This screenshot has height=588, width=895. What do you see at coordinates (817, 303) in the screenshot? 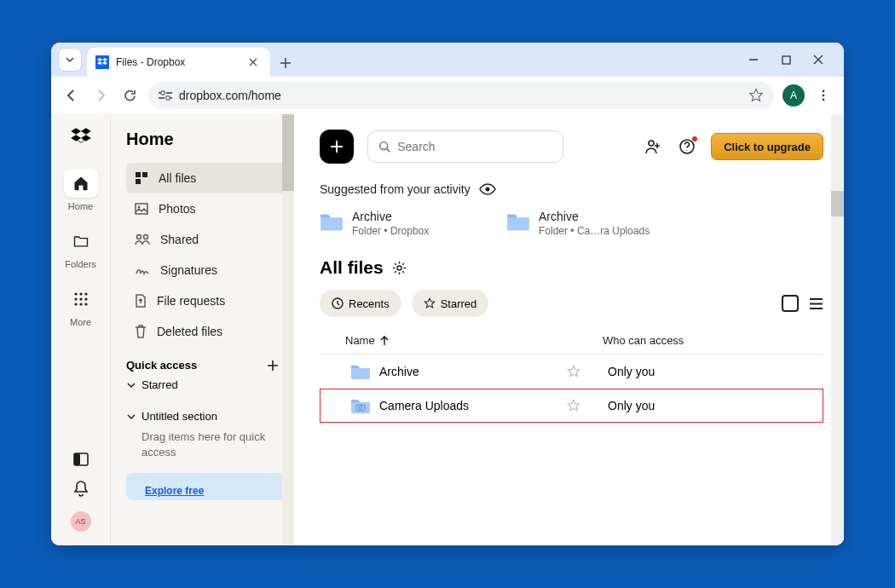
I see `view-toggle-button` at bounding box center [817, 303].